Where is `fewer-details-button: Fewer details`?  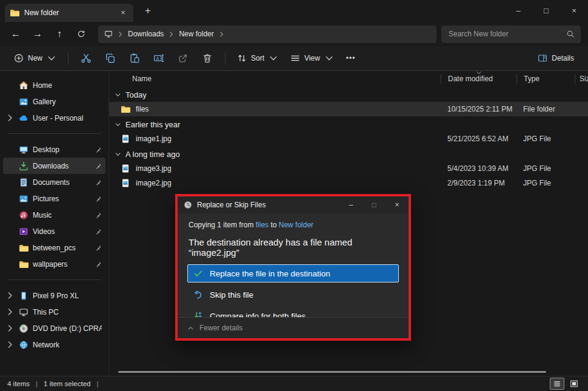 fewer-details-button: Fewer details is located at coordinates (293, 327).